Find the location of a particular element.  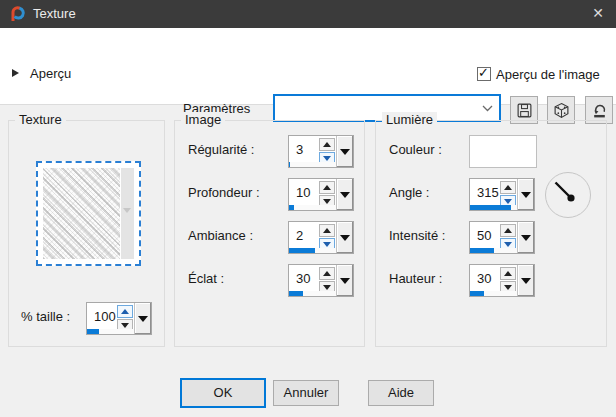

dice-icon is located at coordinates (562, 110).